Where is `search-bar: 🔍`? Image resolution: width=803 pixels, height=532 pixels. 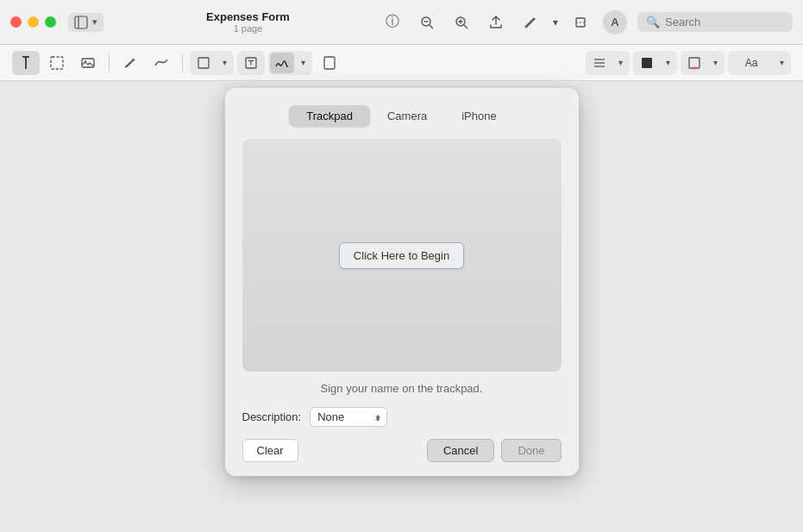 search-bar: 🔍 is located at coordinates (715, 22).